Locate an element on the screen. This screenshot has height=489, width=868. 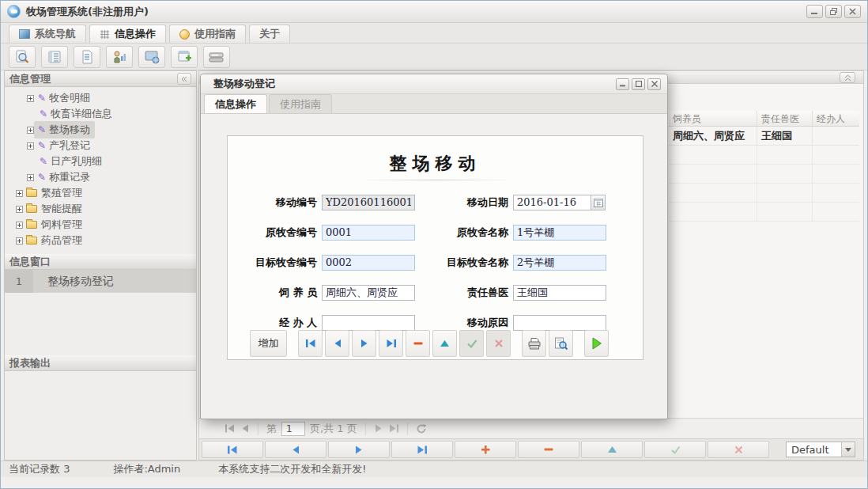
column-header-handler: 经办人 is located at coordinates (835, 119).